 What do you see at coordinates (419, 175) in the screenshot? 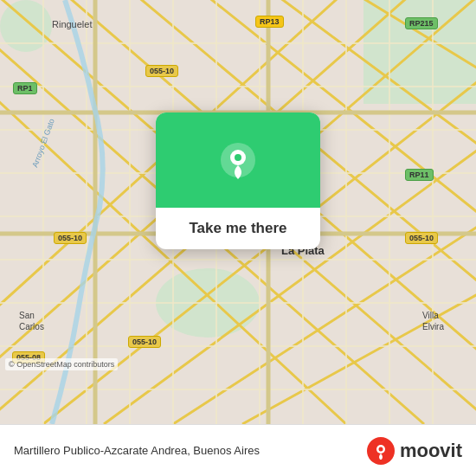
I see `route-label-rp11: RP11` at bounding box center [419, 175].